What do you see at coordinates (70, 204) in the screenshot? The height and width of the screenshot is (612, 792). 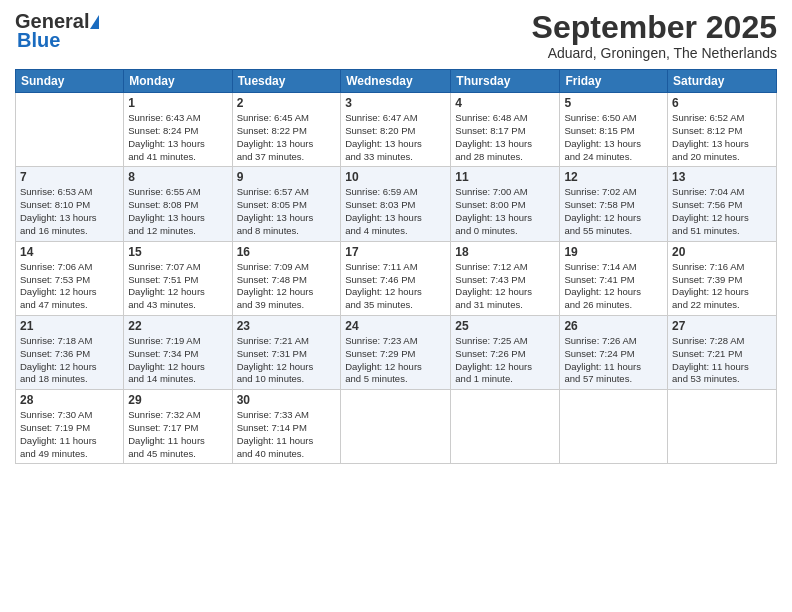 I see `calendar-cell: 7Sunrise: 6:53 AMSunset: 8:10 PMDaylight…` at bounding box center [70, 204].